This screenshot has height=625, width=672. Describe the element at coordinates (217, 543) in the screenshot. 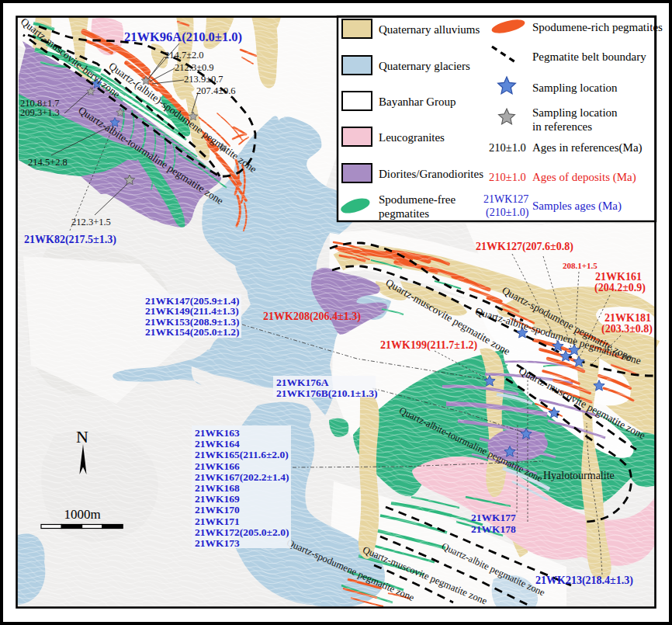

I see `svg-text: 21WK173` at that location.